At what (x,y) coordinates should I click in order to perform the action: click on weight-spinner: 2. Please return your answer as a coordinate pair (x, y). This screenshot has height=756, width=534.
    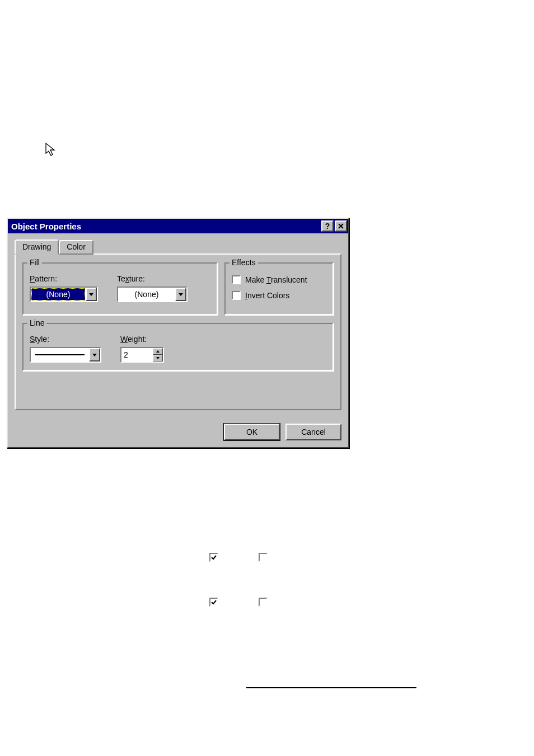
    Looking at the image, I should click on (142, 355).